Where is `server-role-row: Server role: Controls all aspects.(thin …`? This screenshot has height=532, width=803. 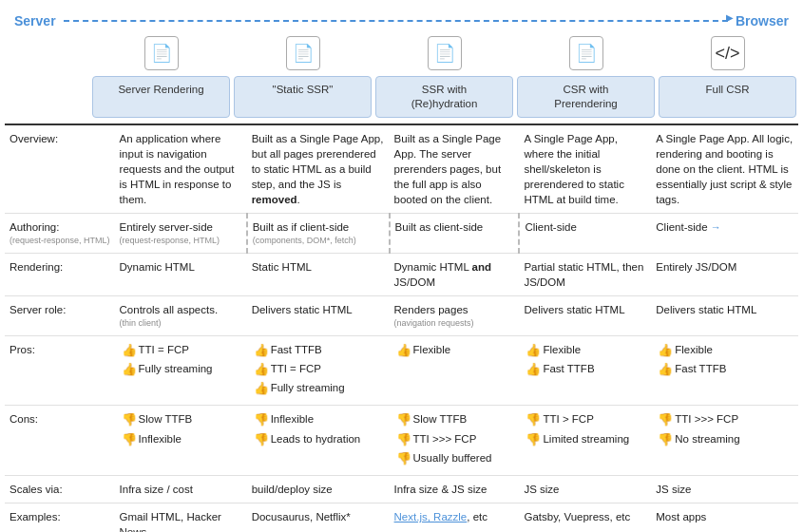
server-role-row: Server role: Controls all aspects.(thin … is located at coordinates (401, 316).